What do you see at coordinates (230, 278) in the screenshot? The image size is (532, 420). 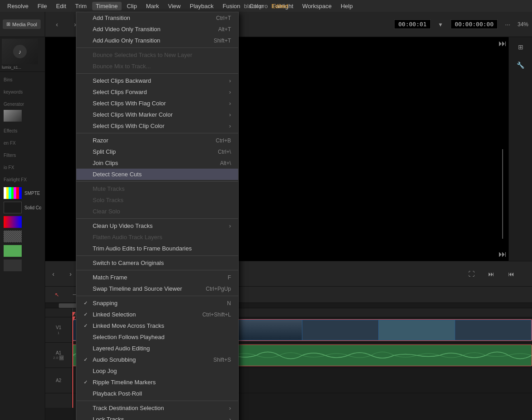 I see `shortcut-match-frame: F` at bounding box center [230, 278].